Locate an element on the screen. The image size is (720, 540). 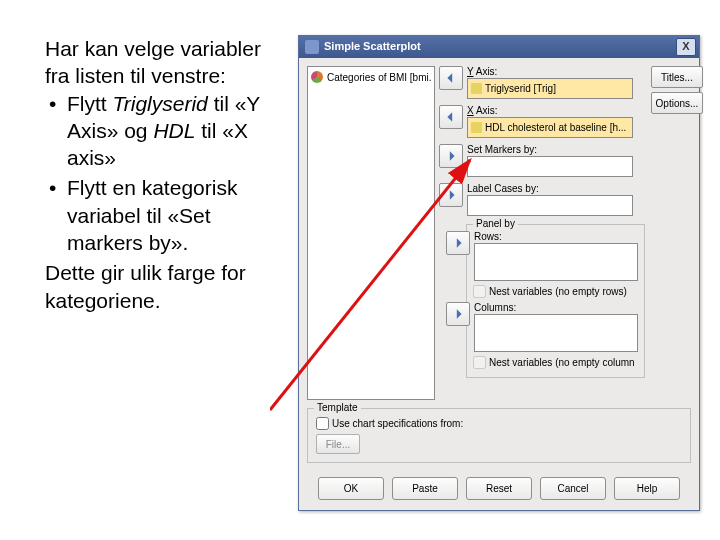
cancel-button: Cancel is located at coordinates (573, 488).